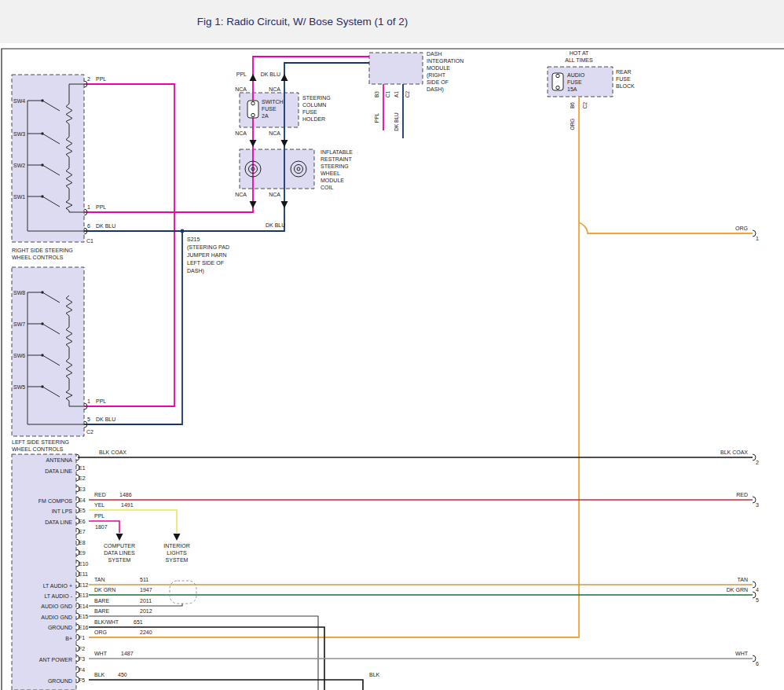  I want to click on pin-number: 6, so click(89, 226).